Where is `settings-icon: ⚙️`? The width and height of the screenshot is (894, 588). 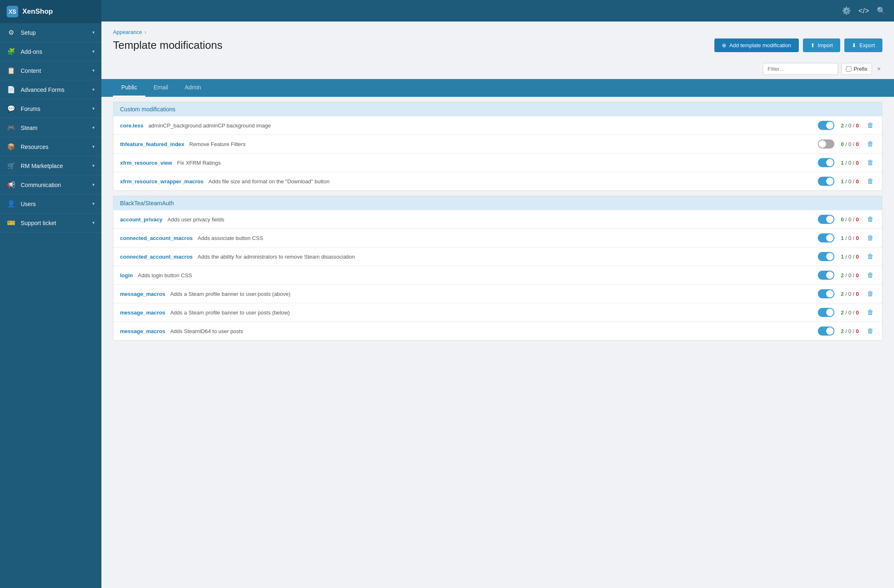 settings-icon: ⚙️ is located at coordinates (846, 11).